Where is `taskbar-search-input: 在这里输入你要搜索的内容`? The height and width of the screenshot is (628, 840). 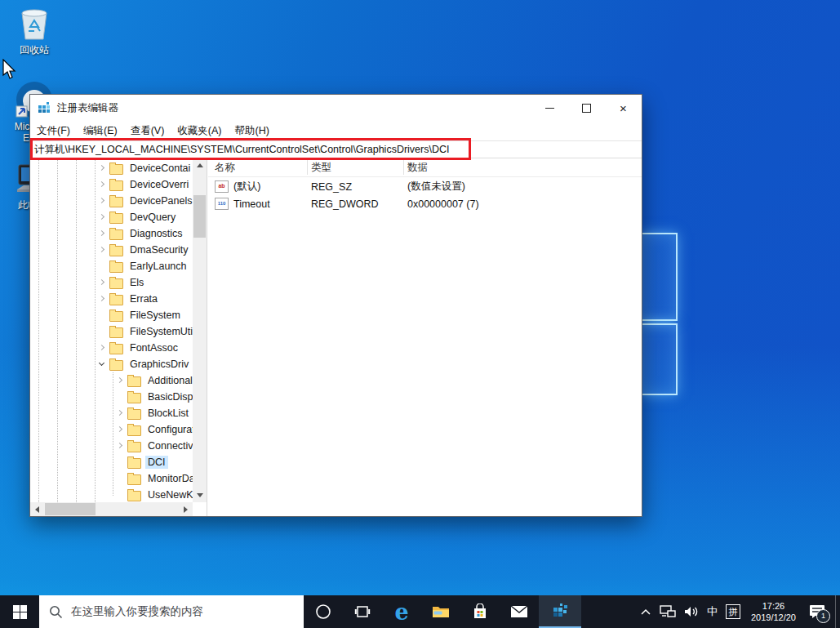
taskbar-search-input: 在这里输入你要搜索的内容 is located at coordinates (171, 612).